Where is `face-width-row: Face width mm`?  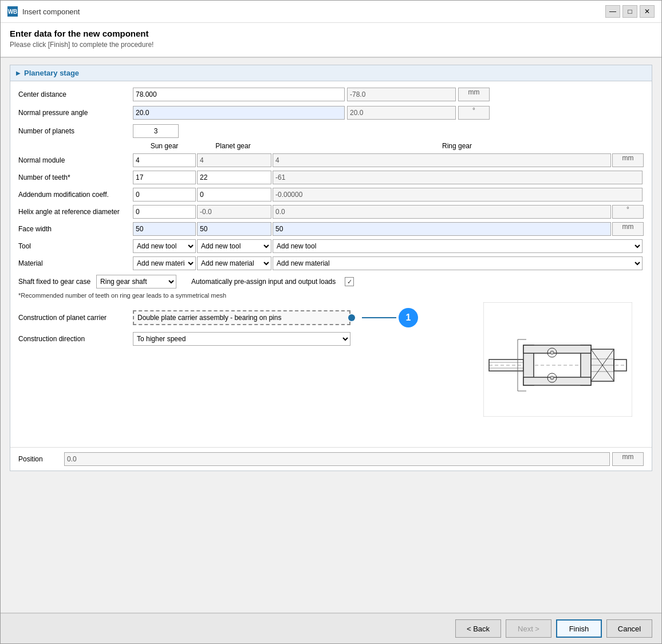 face-width-row: Face width mm is located at coordinates (331, 229).